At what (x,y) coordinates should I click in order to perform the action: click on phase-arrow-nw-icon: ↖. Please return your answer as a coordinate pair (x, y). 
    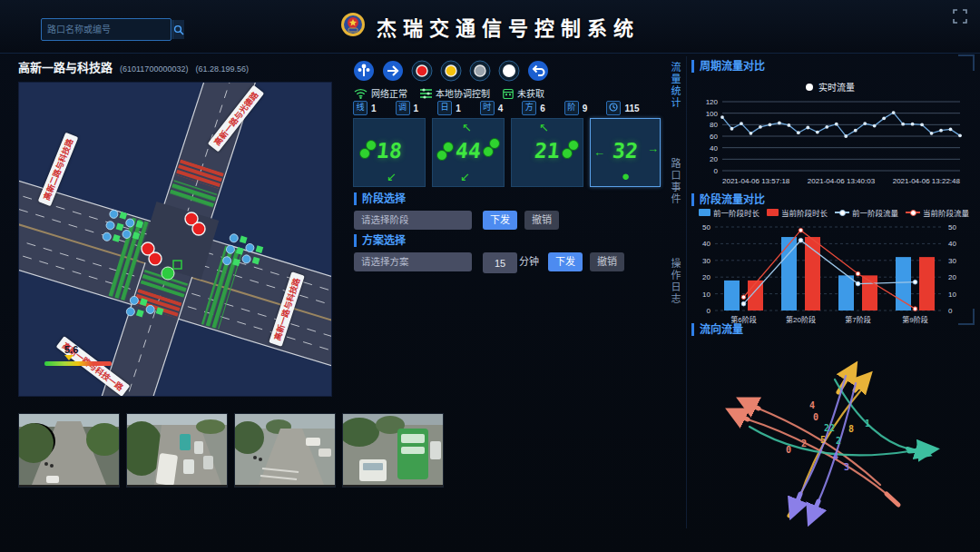
    Looking at the image, I should click on (544, 127).